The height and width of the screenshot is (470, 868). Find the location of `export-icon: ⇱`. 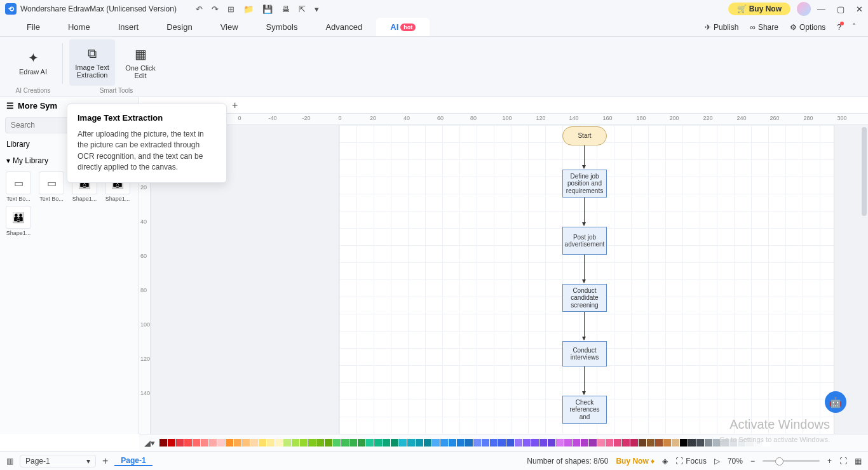

export-icon: ⇱ is located at coordinates (302, 9).